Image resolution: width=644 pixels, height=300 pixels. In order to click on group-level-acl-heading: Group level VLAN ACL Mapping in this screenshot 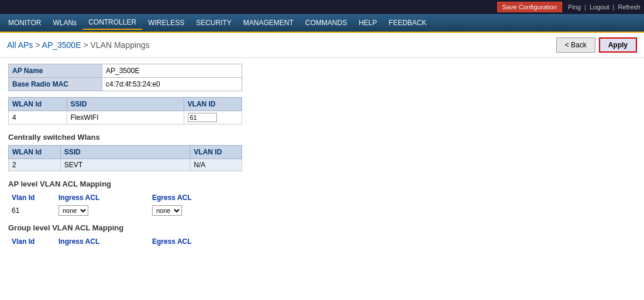, I will do `click(322, 228)`.